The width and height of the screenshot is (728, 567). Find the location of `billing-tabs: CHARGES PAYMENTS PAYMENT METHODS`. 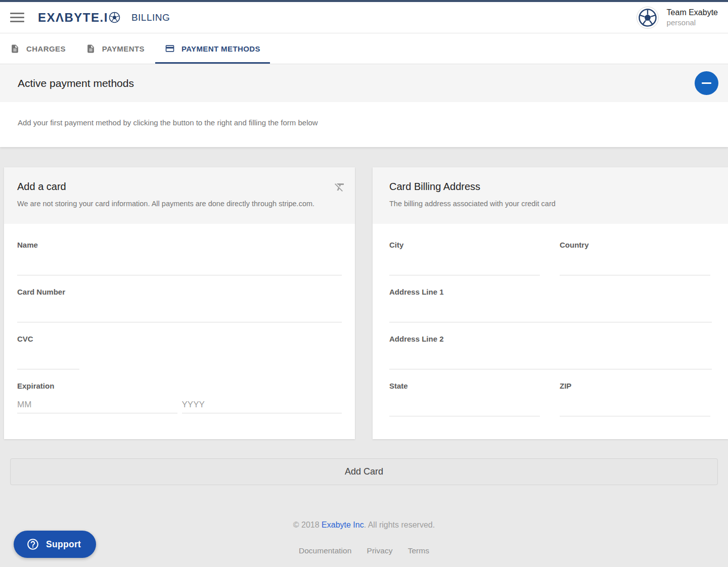

billing-tabs: CHARGES PAYMENTS PAYMENT METHODS is located at coordinates (364, 49).